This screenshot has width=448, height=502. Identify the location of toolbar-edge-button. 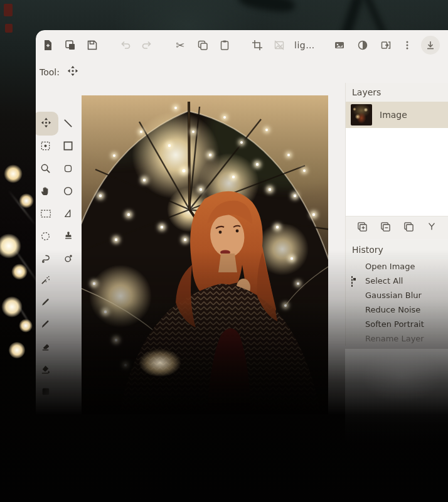
(445, 45).